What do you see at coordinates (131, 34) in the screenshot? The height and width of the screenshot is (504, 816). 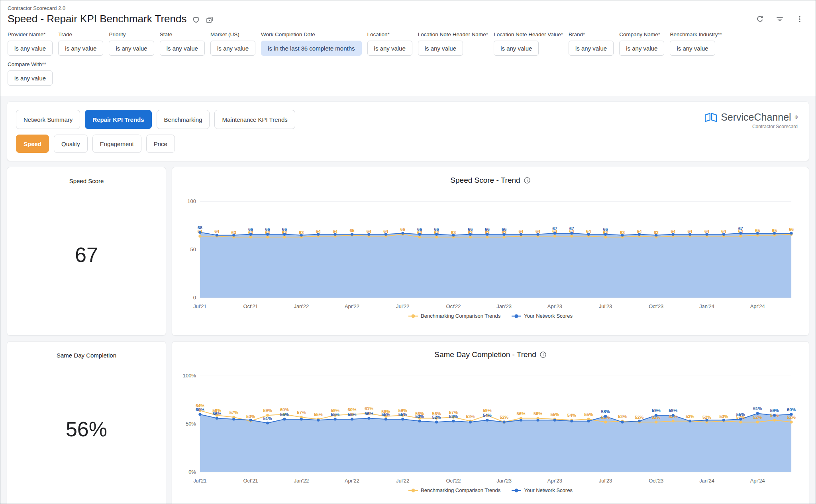 I see `filter-label: Priority` at bounding box center [131, 34].